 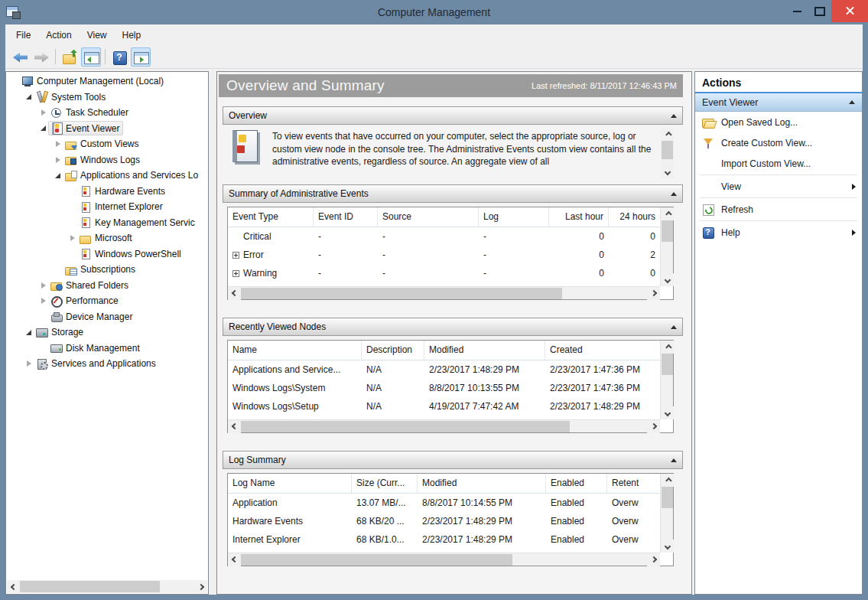 What do you see at coordinates (107, 113) in the screenshot?
I see `tree-item-task-scheduler: Task Scheduler` at bounding box center [107, 113].